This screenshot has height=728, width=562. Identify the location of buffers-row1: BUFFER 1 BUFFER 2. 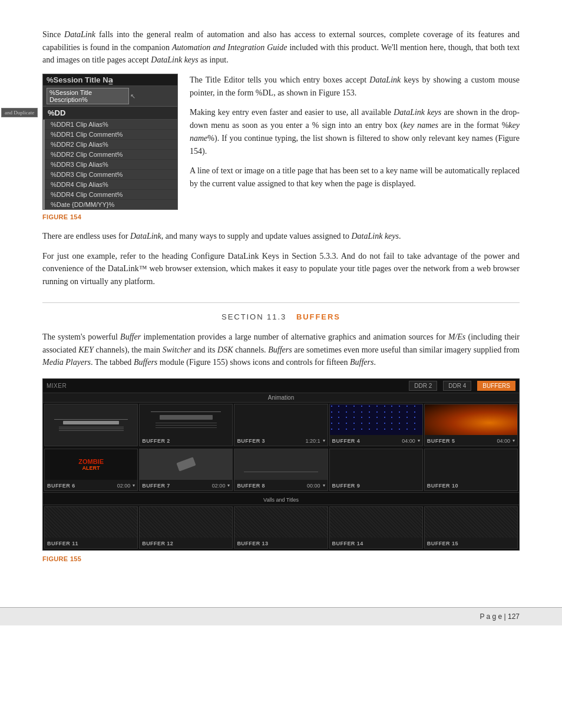
(281, 425).